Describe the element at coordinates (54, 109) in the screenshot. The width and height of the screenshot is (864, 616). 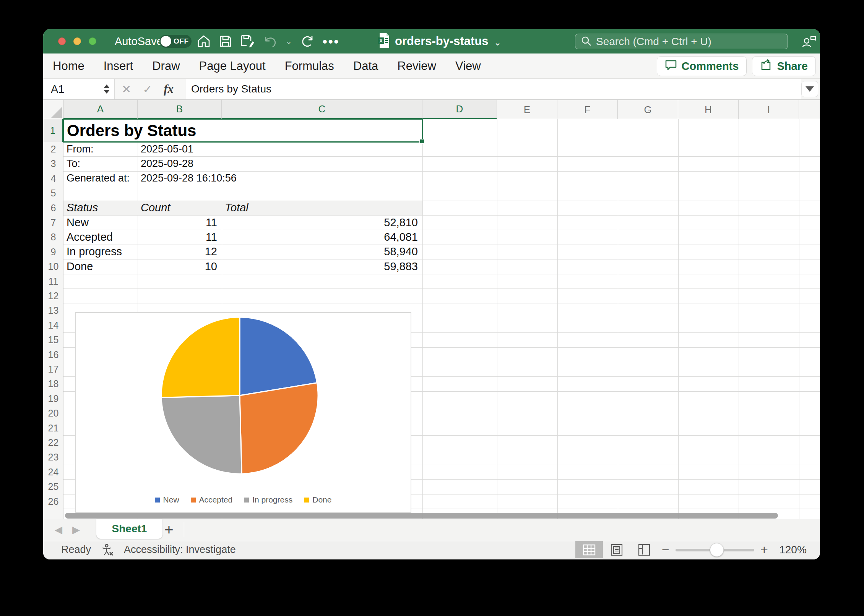
I see `select-all-corner` at that location.